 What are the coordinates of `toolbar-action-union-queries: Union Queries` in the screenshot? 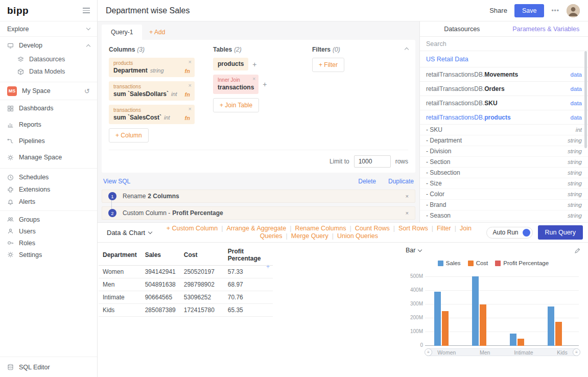 It's located at (358, 236).